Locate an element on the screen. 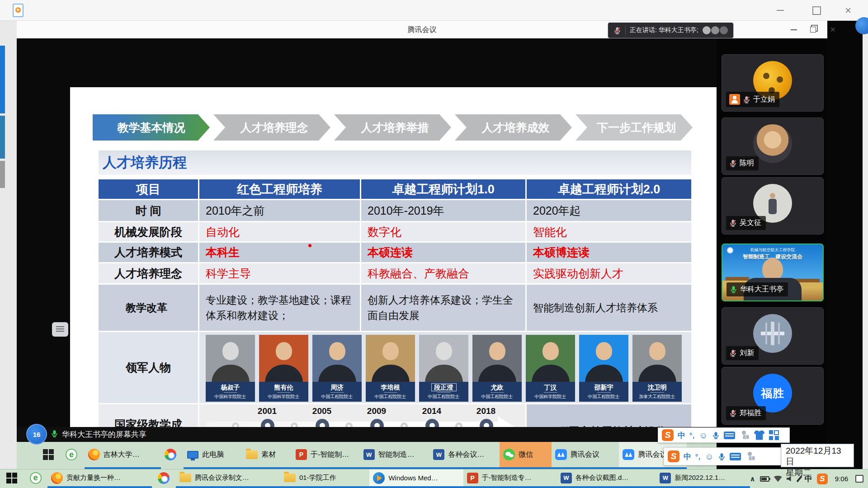 This screenshot has height=488, width=868. ie-browser-icon: e is located at coordinates (71, 455).